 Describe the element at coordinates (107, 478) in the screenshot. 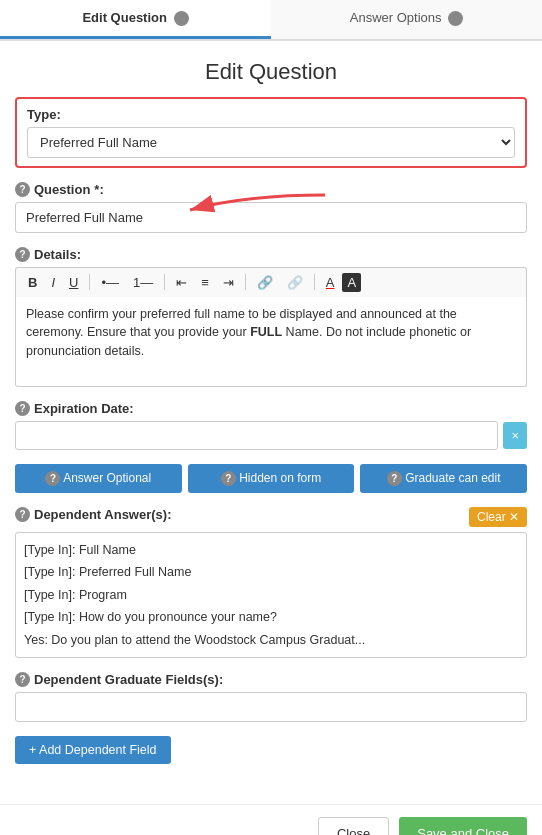

I see `answer-optional-label: Answer Optional` at that location.